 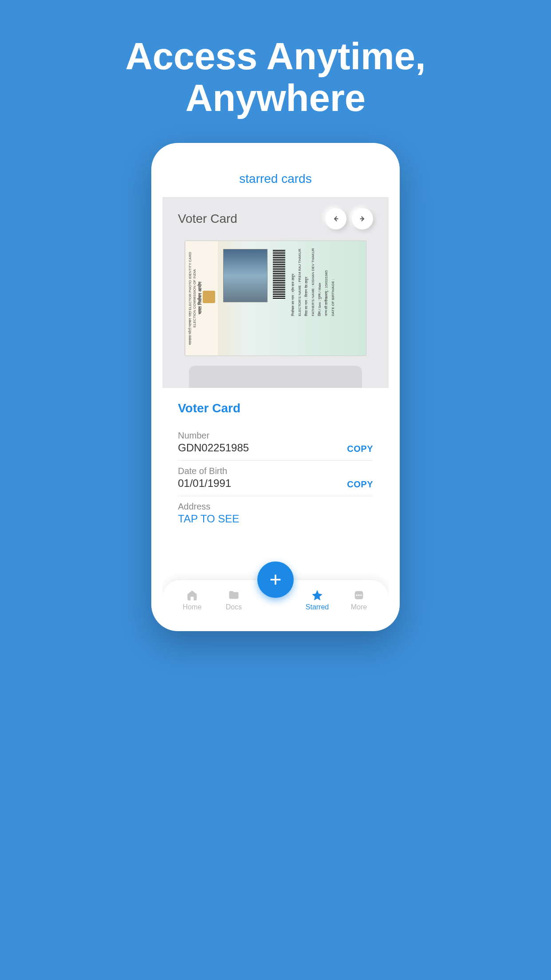 I want to click on detail-row-dob: Date of Birth 01/01/1991 COPY, so click(x=276, y=478).